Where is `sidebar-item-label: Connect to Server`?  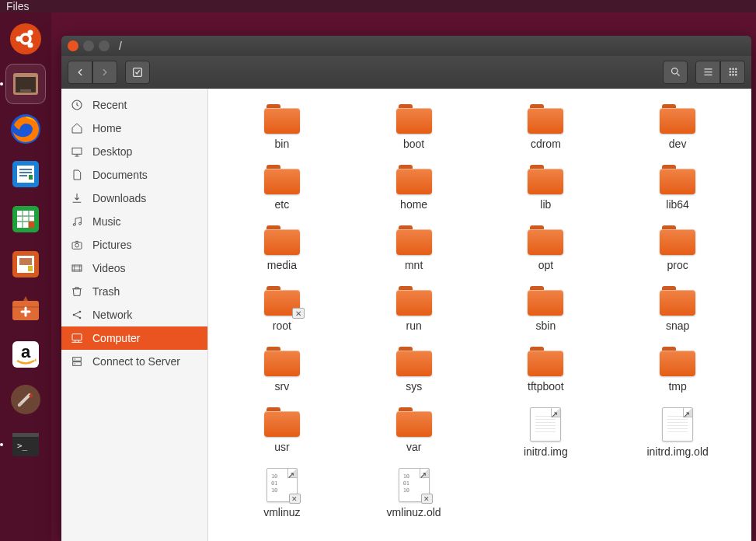 sidebar-item-label: Connect to Server is located at coordinates (137, 361).